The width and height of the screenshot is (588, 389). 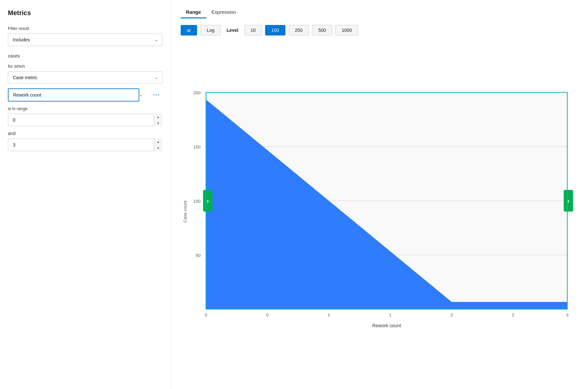 I want to click on x-axis-label: Rework count, so click(x=386, y=326).